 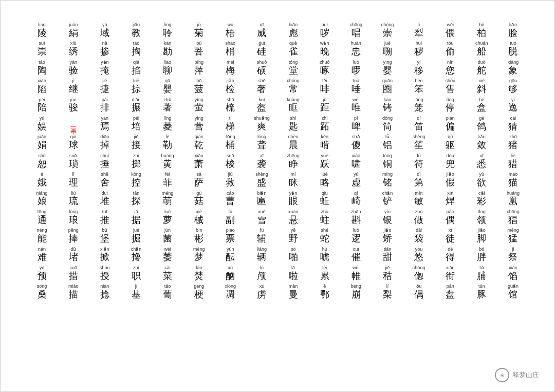 I want to click on character-cell: chuán船, so click(x=482, y=49).